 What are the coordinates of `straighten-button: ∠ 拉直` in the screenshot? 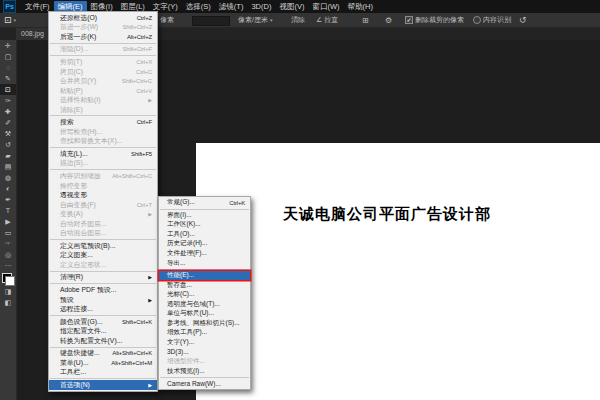 It's located at (327, 20).